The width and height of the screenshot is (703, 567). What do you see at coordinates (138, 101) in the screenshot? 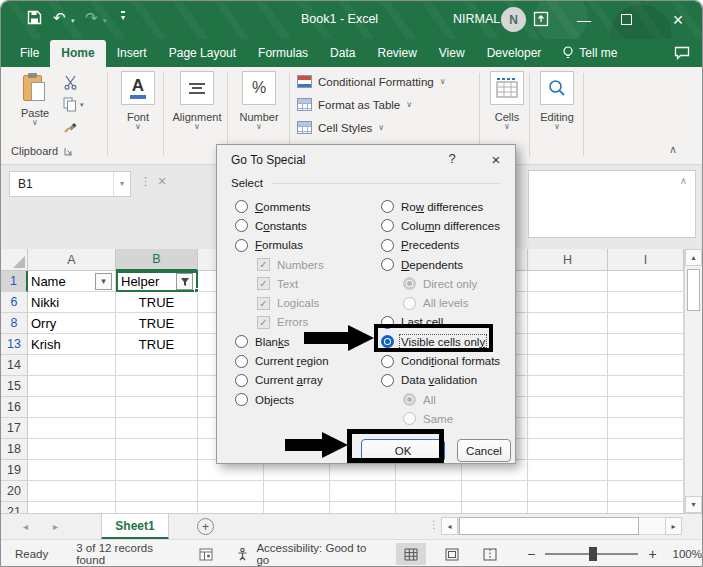
I see `font-group-button: A Font ∨` at bounding box center [138, 101].